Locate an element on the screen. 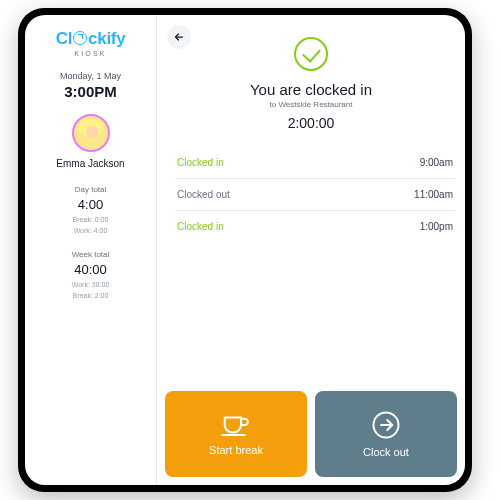 This screenshot has width=500, height=500. clock-out-label: Clock out is located at coordinates (386, 452).